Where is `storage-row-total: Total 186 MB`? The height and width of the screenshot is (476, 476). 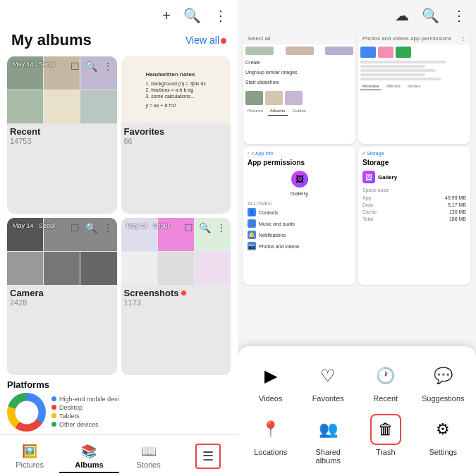
storage-row-total: Total 186 MB is located at coordinates (415, 219).